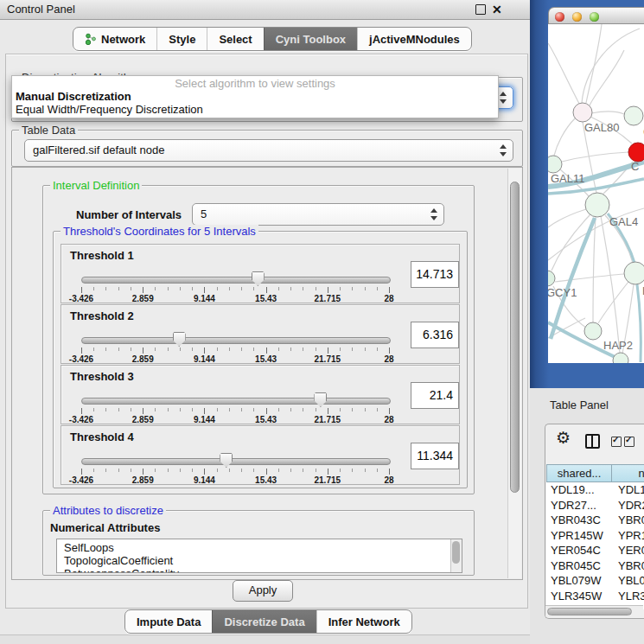 This screenshot has width=644, height=644. What do you see at coordinates (631, 536) in the screenshot?
I see `cell-name: YPR1` at bounding box center [631, 536].